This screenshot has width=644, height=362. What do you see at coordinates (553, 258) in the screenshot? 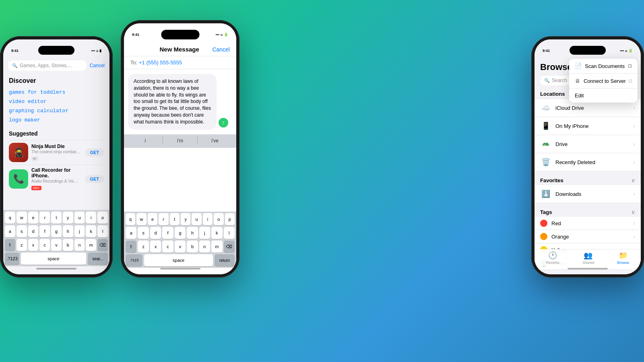
I see `tab-recents: 🕐 Recents` at bounding box center [553, 258].